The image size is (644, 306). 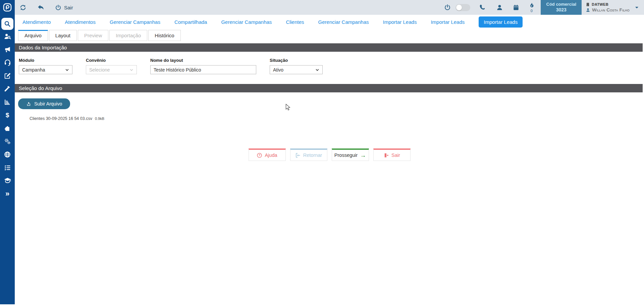 I want to click on return-button-label: Retornar, so click(x=313, y=155).